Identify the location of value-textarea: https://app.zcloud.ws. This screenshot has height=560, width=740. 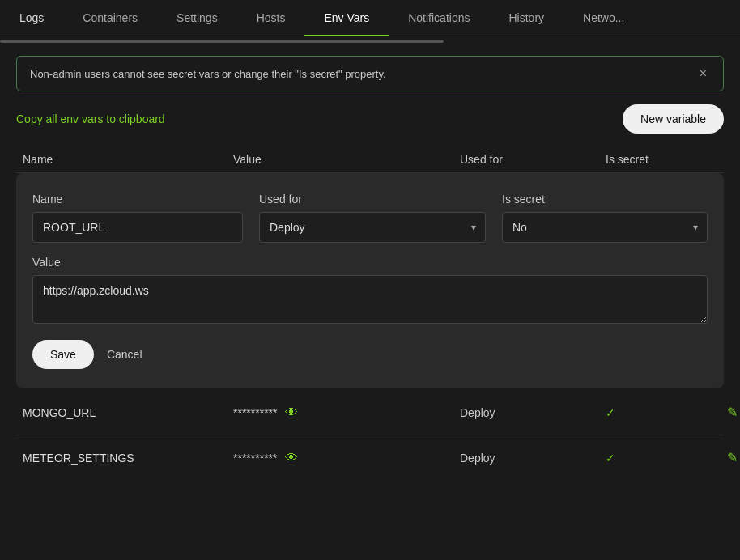
(370, 299).